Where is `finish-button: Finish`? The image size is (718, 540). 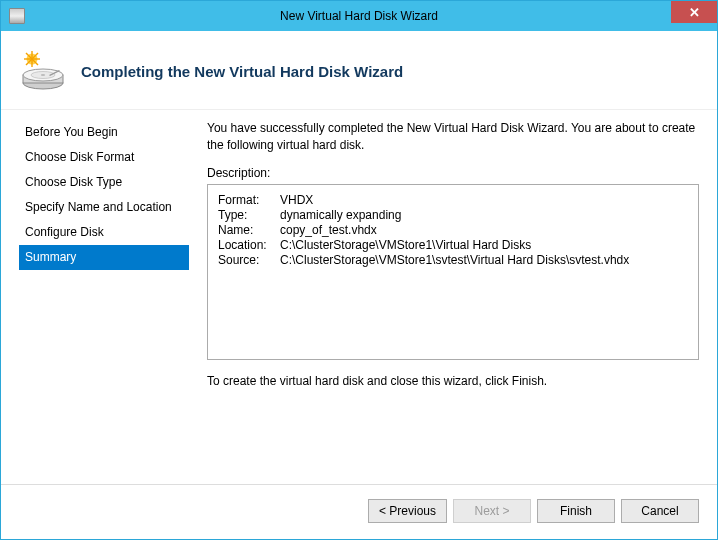 finish-button: Finish is located at coordinates (576, 511).